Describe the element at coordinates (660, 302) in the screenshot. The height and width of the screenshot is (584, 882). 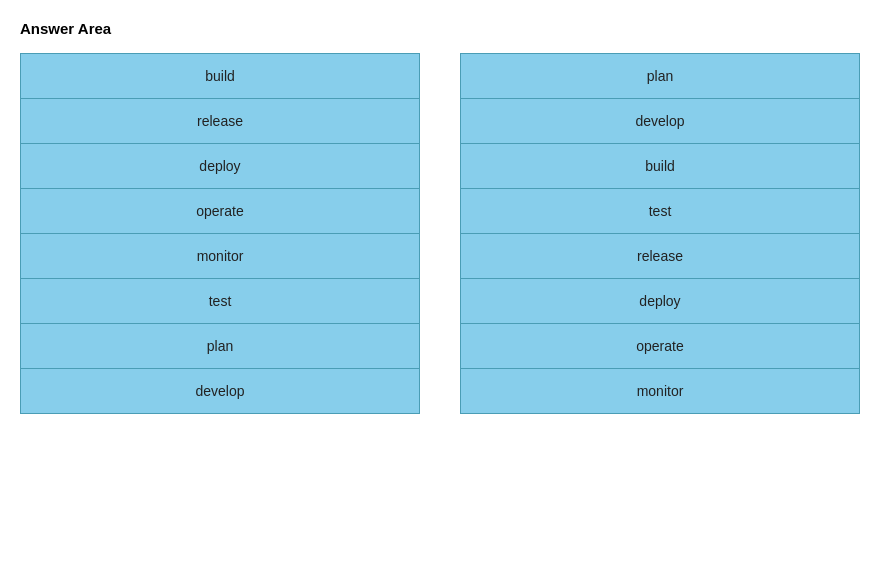
I see `right-item-5: deploy` at that location.